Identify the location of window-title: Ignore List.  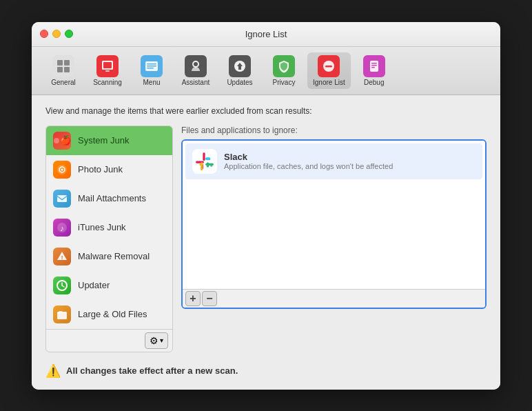
(266, 34).